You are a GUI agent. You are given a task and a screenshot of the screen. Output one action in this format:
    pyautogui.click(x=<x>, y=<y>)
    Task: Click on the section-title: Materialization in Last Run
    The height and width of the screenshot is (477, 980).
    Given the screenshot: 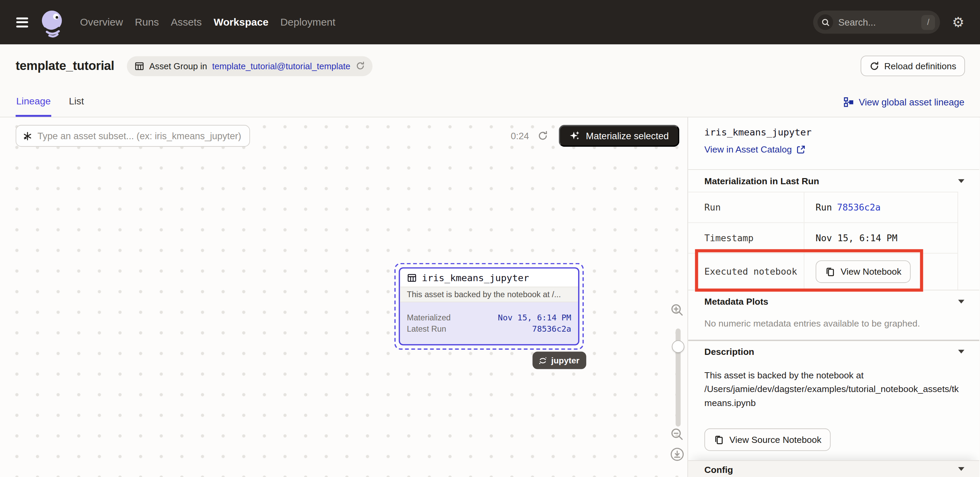 What is the action you would take?
    pyautogui.click(x=762, y=181)
    